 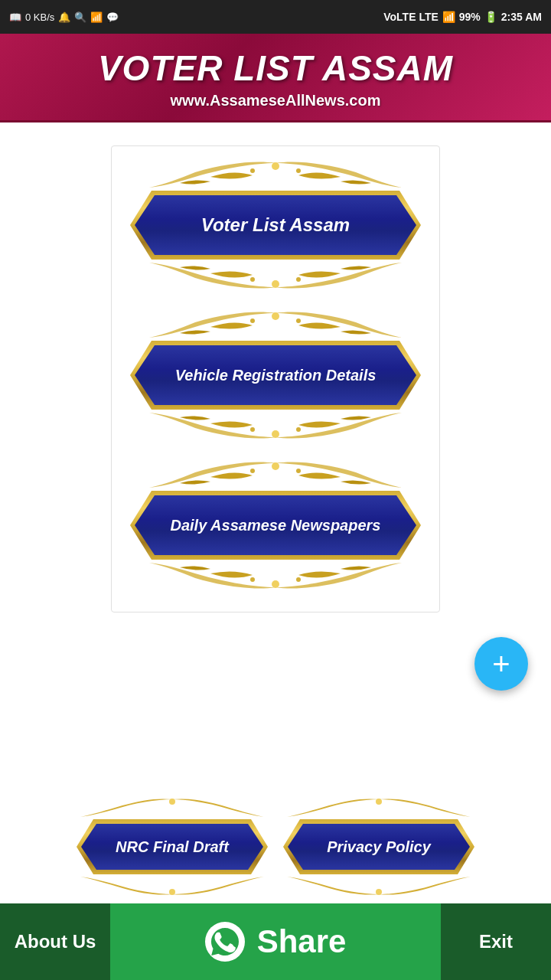 I want to click on battery-icon: 🔋, so click(x=491, y=17).